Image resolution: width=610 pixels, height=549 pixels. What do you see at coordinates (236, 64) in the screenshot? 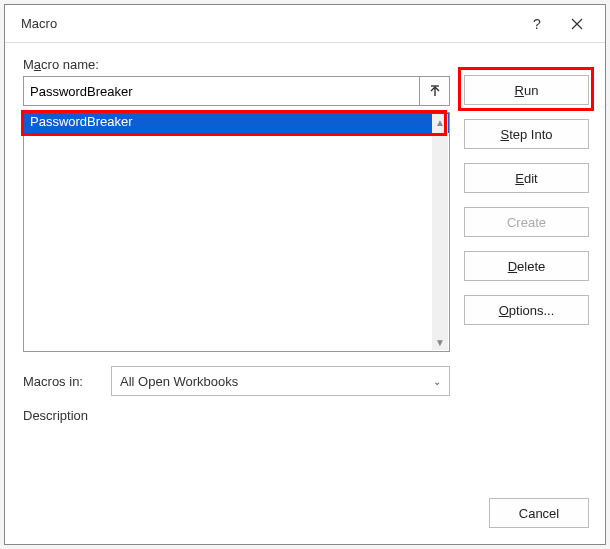
I see `macro-name-label: Macro name:` at bounding box center [236, 64].